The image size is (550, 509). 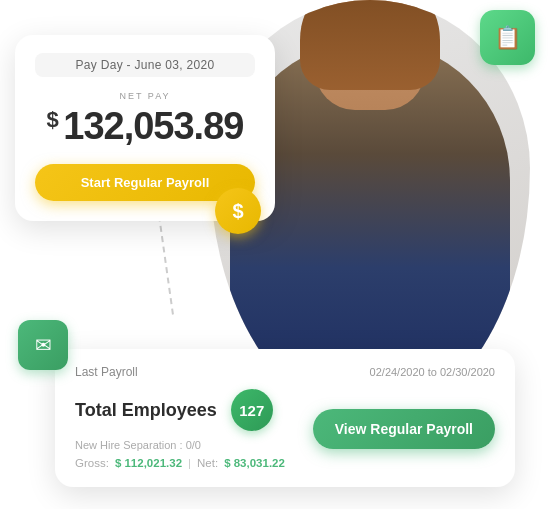 What do you see at coordinates (148, 463) in the screenshot?
I see `gross-value: $ 112,021.32` at bounding box center [148, 463].